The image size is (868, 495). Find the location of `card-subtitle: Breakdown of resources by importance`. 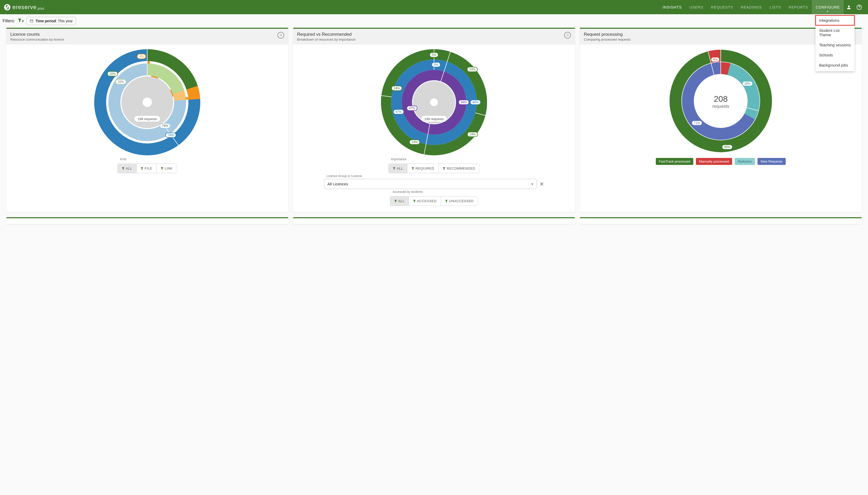

card-subtitle: Breakdown of resources by importance is located at coordinates (326, 39).